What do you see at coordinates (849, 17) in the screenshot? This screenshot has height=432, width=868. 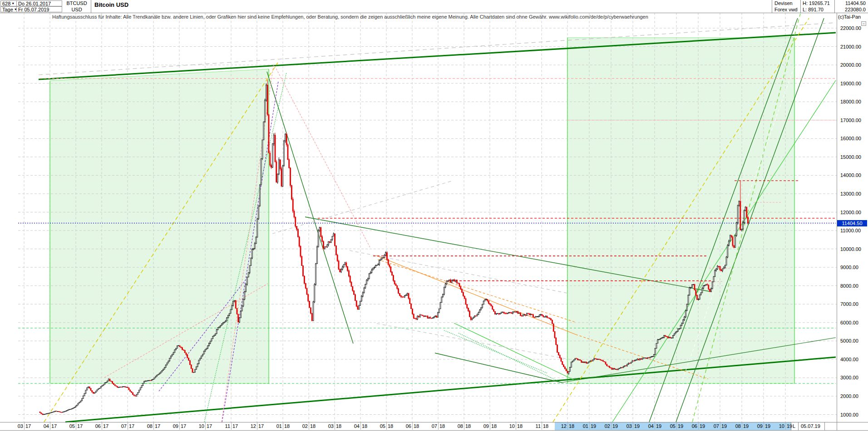 I see `copyright-label: (c)Tai-Pan` at bounding box center [849, 17].